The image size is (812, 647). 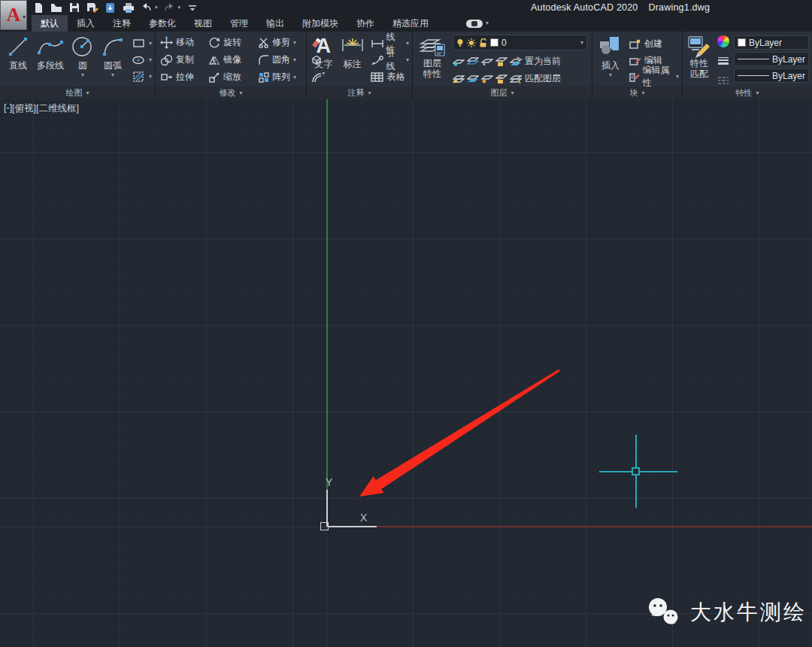 I want to click on polyline-button: 多段线, so click(x=50, y=60).